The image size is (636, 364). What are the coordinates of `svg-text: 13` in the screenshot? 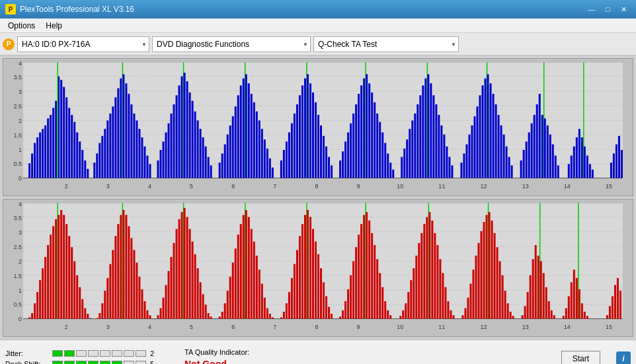 It's located at (526, 327).